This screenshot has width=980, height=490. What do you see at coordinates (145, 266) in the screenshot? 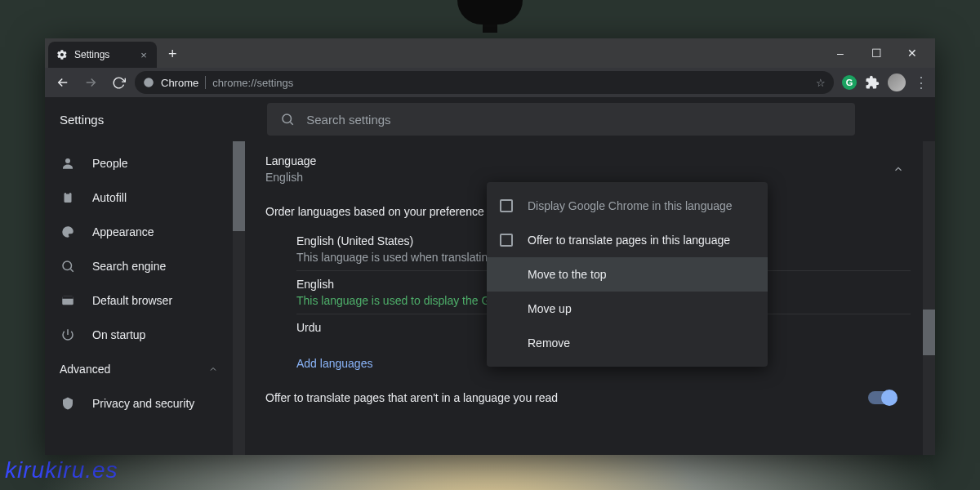
I see `sidebar-item-search-engine: Search engine` at bounding box center [145, 266].